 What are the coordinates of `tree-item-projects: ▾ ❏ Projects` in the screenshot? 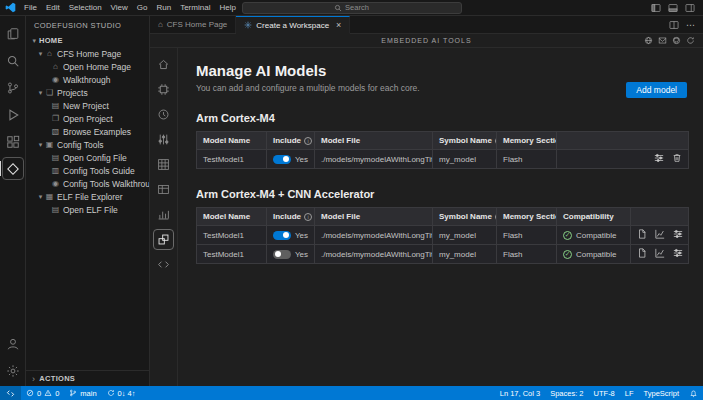 It's located at (88, 92).